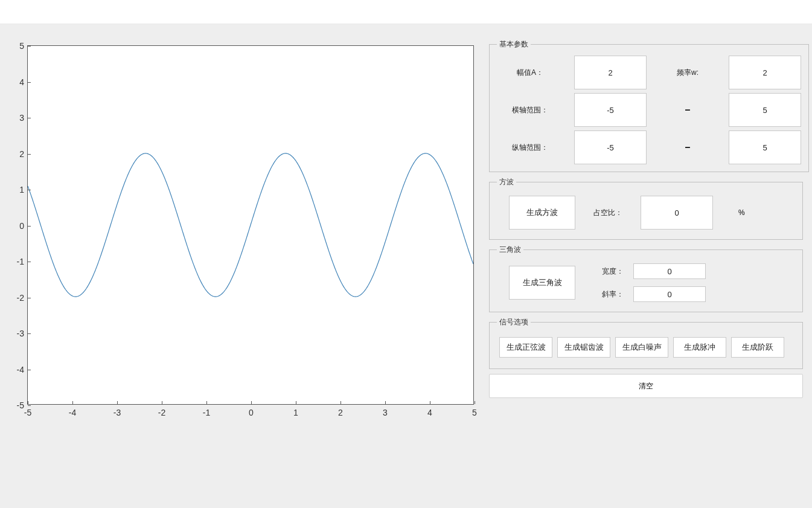  What do you see at coordinates (610, 110) in the screenshot?
I see `xrange-min-field: -5` at bounding box center [610, 110].